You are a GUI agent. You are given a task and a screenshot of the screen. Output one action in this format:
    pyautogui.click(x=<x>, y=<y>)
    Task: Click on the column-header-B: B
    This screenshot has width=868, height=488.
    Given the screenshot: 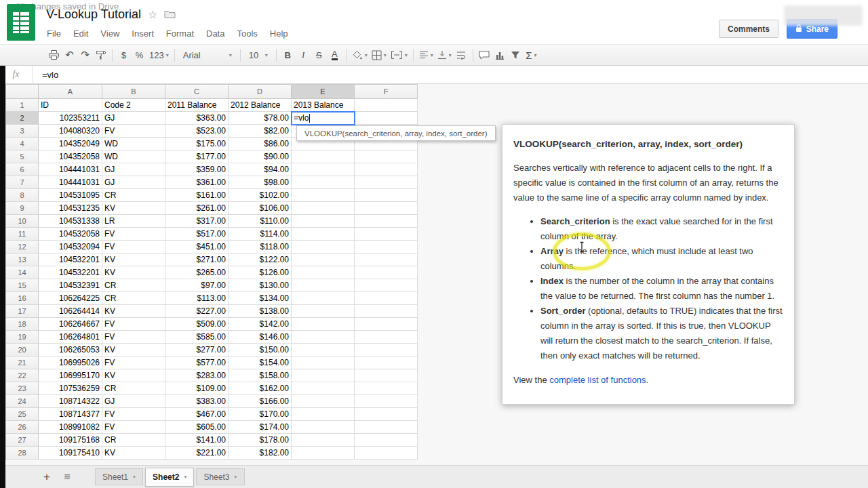 What is the action you would take?
    pyautogui.click(x=134, y=92)
    